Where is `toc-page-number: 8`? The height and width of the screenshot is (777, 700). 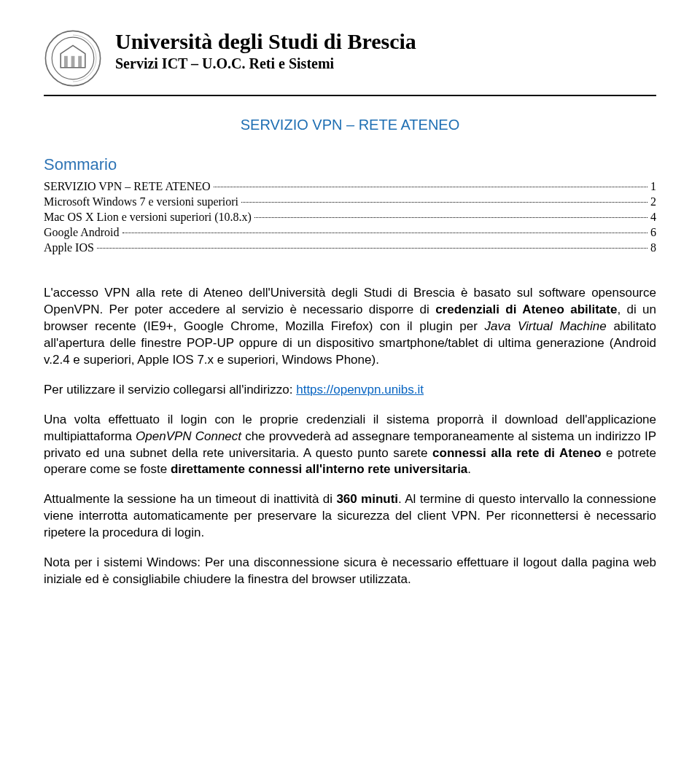 toc-page-number: 8 is located at coordinates (653, 248).